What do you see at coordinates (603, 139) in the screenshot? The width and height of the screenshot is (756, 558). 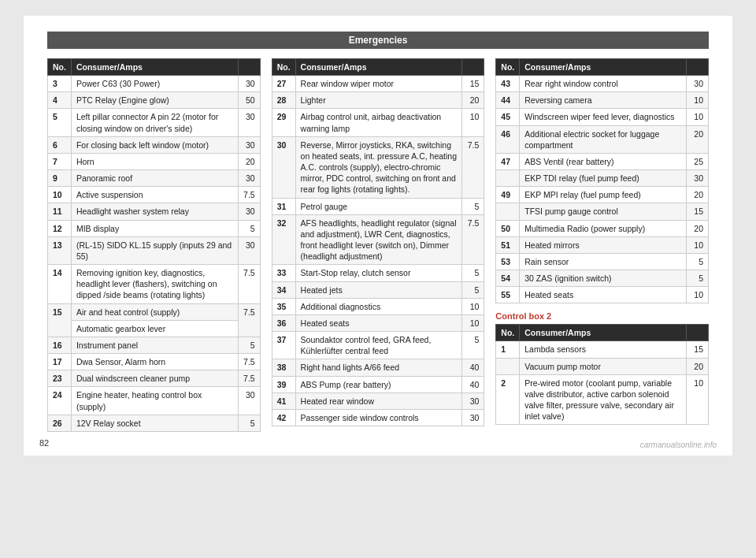 I see `table-row-consumer: Additional electric socket for luggage c…` at bounding box center [603, 139].